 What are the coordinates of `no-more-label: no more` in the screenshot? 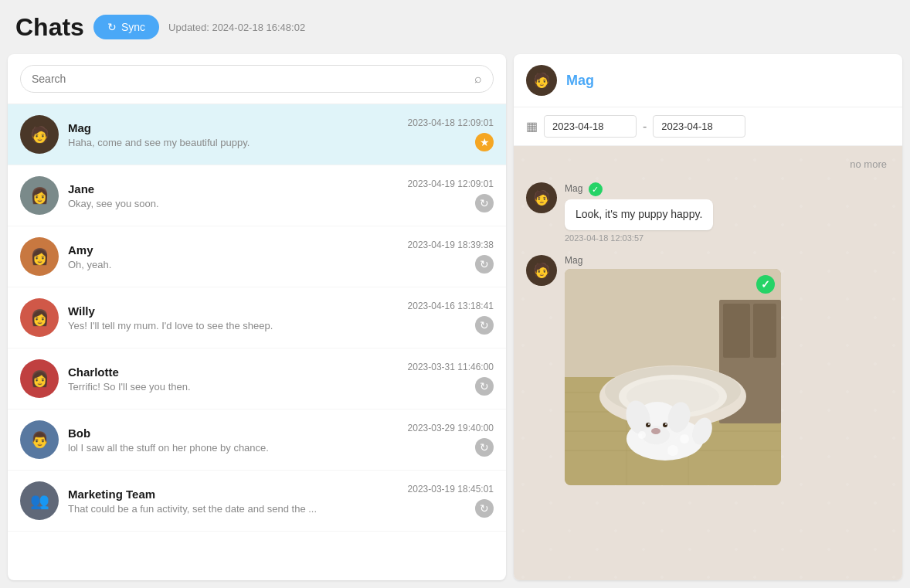 It's located at (708, 161).